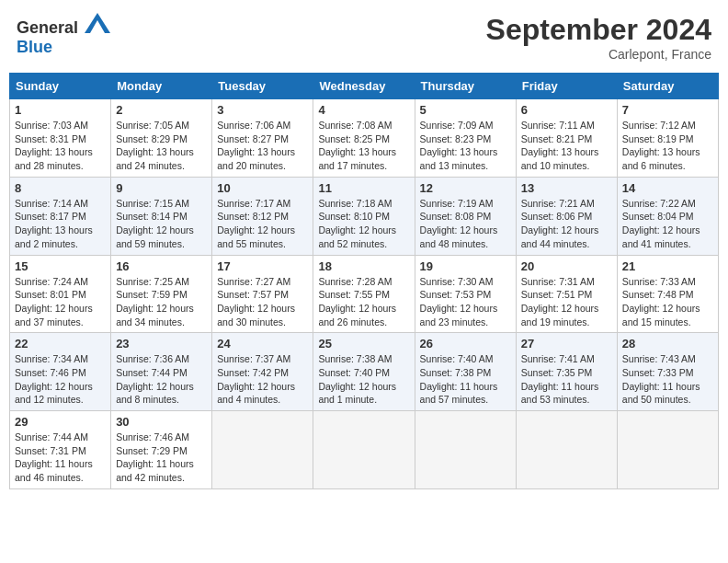  What do you see at coordinates (48, 28) in the screenshot?
I see `logo-general: General` at bounding box center [48, 28].